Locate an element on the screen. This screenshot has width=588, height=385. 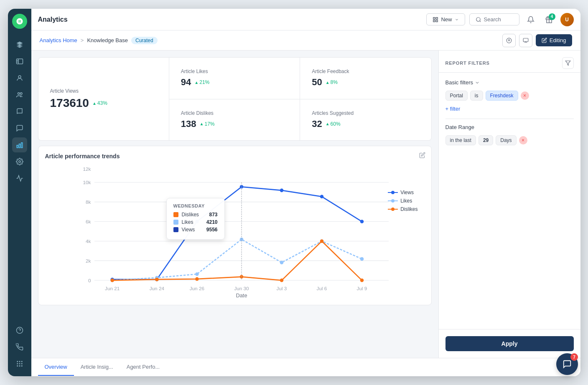
tooltip-row-views: Views 9556 is located at coordinates (196, 230).